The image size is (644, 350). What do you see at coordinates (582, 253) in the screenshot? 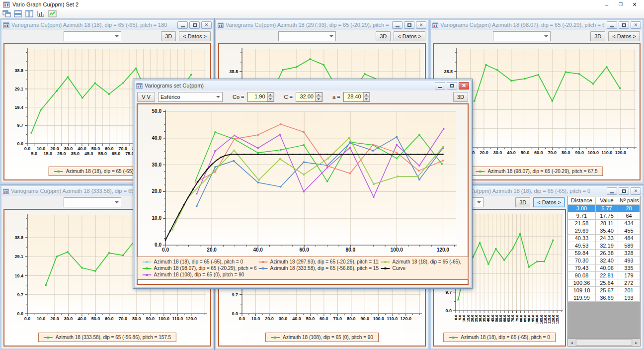
I see `table-cell: 59.84` at bounding box center [582, 253].